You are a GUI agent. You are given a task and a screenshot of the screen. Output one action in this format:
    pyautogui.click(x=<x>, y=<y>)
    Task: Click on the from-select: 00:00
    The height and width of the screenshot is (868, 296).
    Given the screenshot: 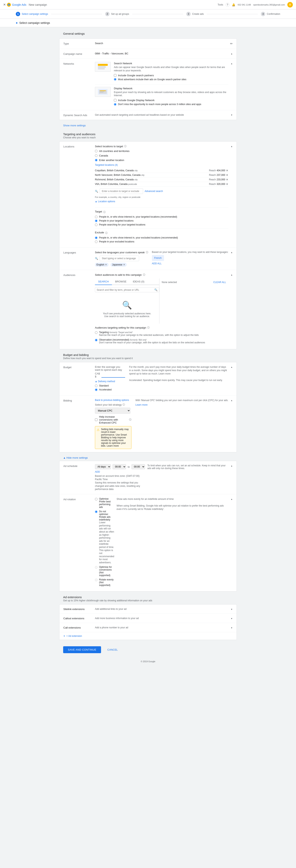 What is the action you would take?
    pyautogui.click(x=119, y=467)
    